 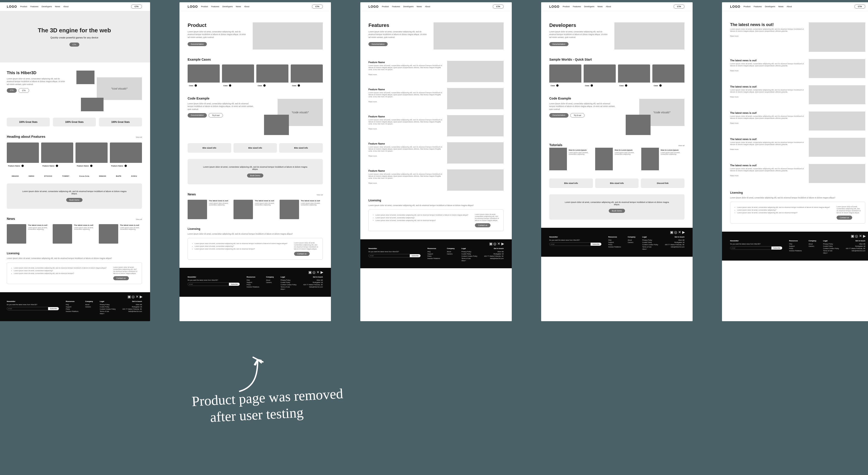 I want to click on social-icons: ▣ ◎ ✕ ▶, so click(x=75, y=296).